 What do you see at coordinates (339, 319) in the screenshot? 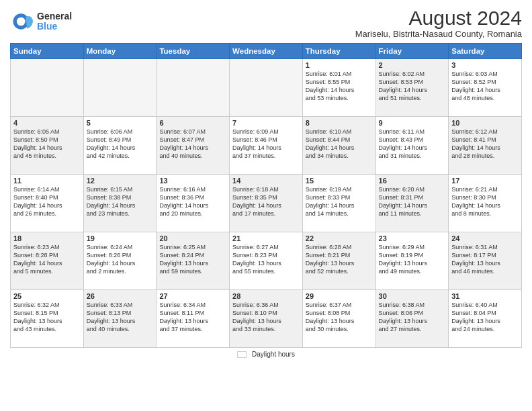
I see `calendar-cell: 29Sunrise: 6:37 AM Sunset: 8:08 PM Dayli…` at bounding box center [339, 319].